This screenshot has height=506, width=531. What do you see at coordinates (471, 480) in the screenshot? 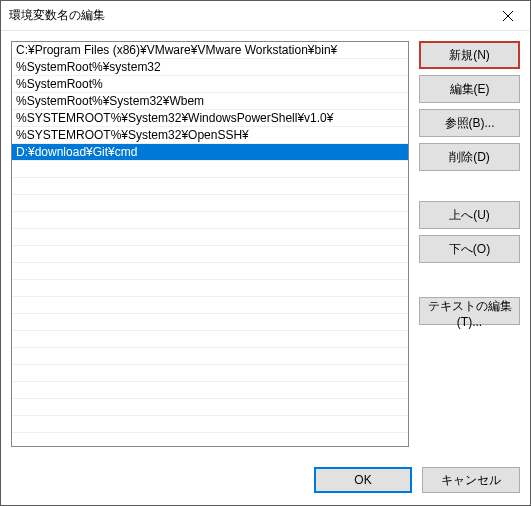
I see `cancel-button: キャンセル` at bounding box center [471, 480].